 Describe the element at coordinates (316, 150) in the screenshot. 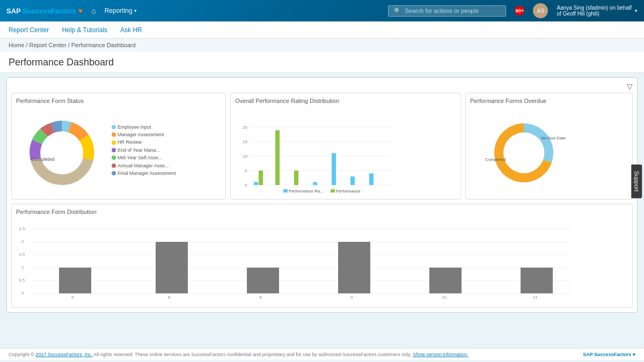

I see `rating-dist-chart: 0 5 10 15 20` at that location.